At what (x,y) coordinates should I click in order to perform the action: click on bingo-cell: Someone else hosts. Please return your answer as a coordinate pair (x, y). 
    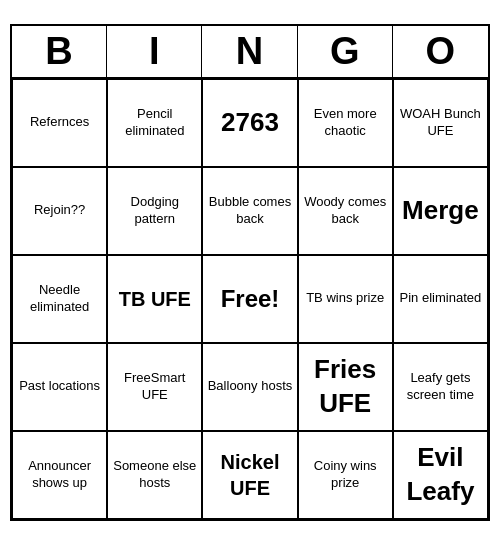
    Looking at the image, I should click on (154, 475).